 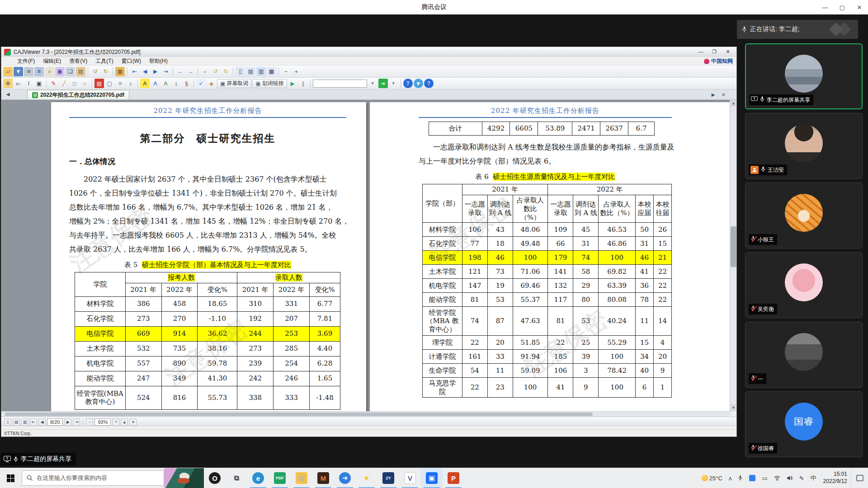 I want to click on maximize-icon: ▢, so click(x=842, y=7).